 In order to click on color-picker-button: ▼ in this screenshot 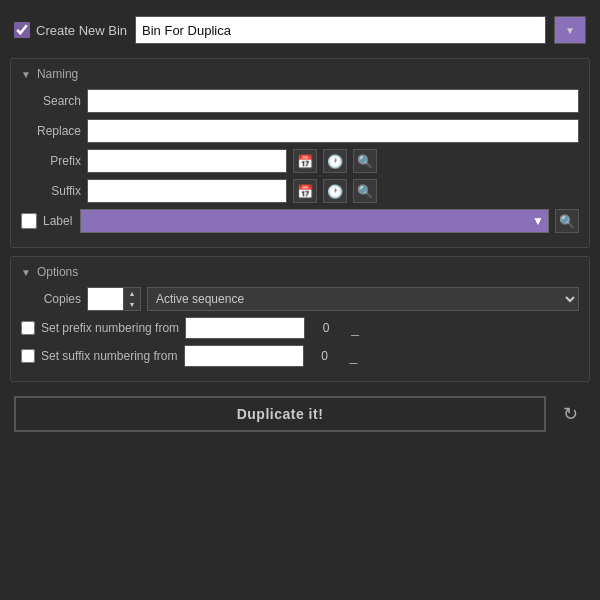, I will do `click(570, 30)`.